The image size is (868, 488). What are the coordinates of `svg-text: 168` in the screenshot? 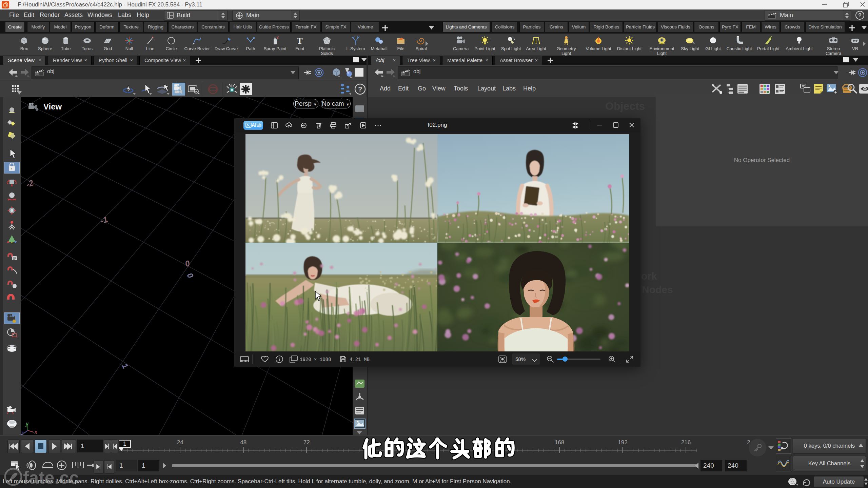 It's located at (559, 443).